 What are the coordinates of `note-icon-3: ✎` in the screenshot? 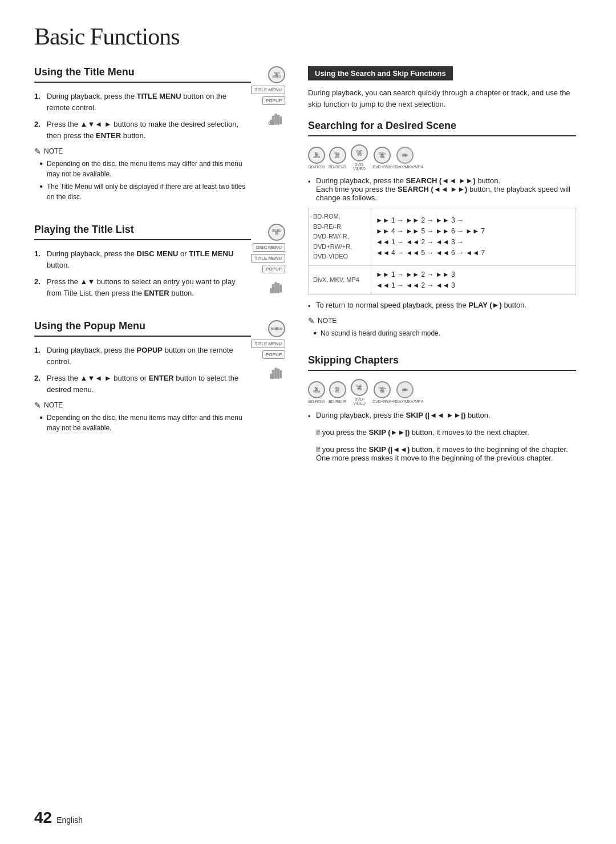 It's located at (311, 321).